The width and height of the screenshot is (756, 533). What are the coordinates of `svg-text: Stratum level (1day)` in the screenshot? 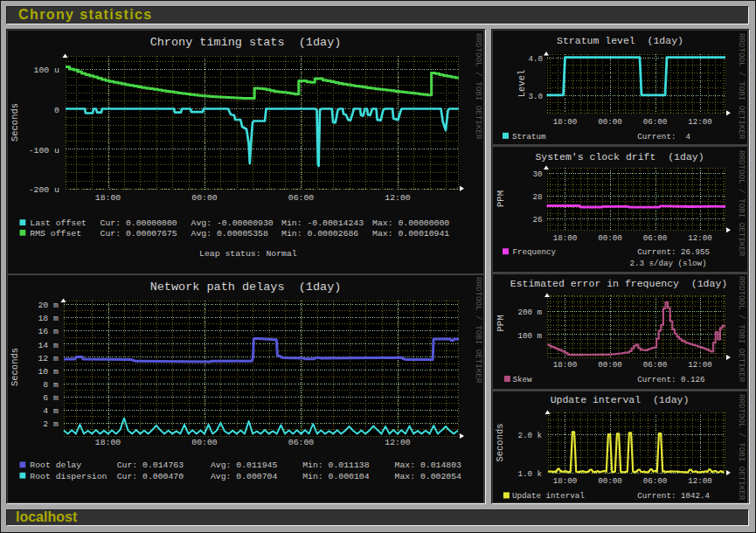 It's located at (621, 40).